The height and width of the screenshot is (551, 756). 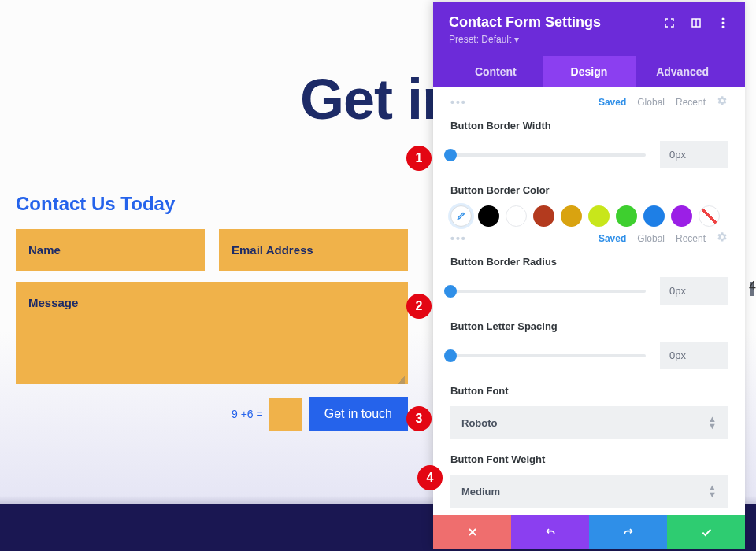 What do you see at coordinates (598, 216) in the screenshot?
I see `swatch-lime` at bounding box center [598, 216].